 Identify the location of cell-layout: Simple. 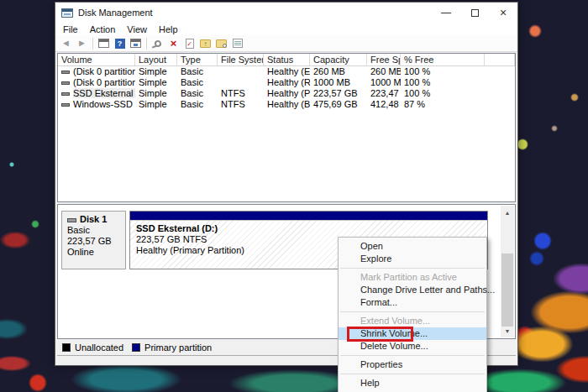
(156, 72).